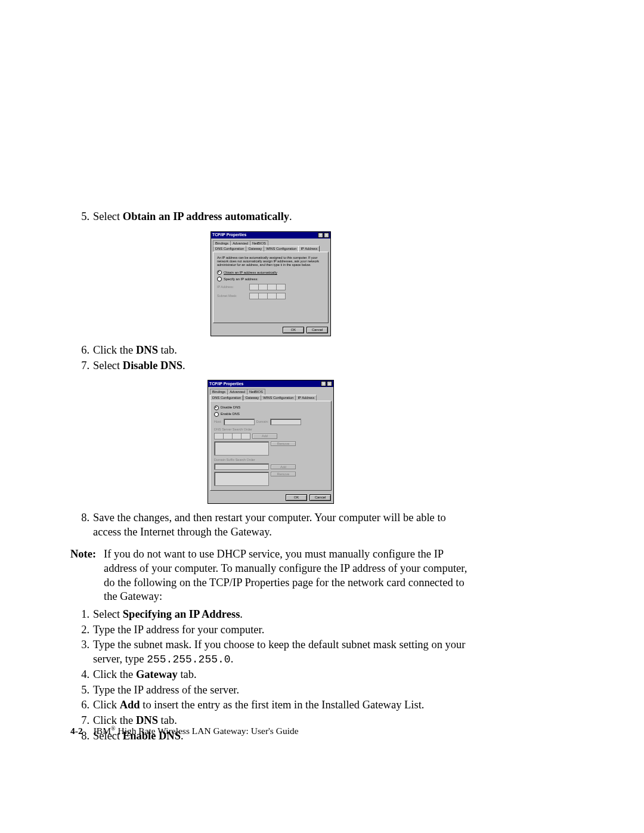 The width and height of the screenshot is (644, 833). Describe the element at coordinates (271, 384) in the screenshot. I see `title-bar: TCP/IP Properties ? ×` at that location.